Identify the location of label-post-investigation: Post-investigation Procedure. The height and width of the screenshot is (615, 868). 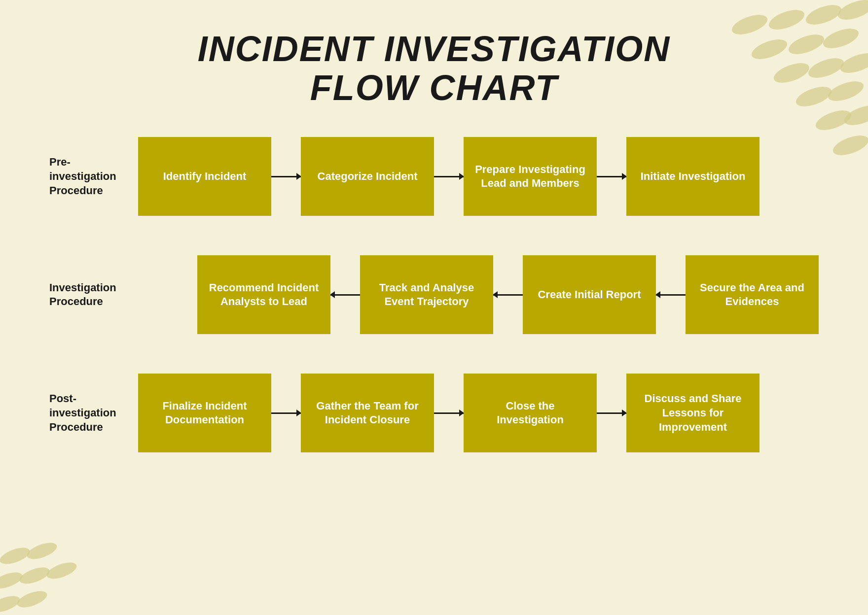
(94, 413).